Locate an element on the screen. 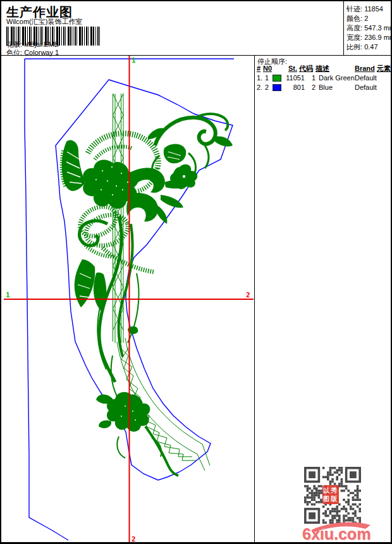 This screenshot has width=392, height=544. row-code: 2 is located at coordinates (311, 87).